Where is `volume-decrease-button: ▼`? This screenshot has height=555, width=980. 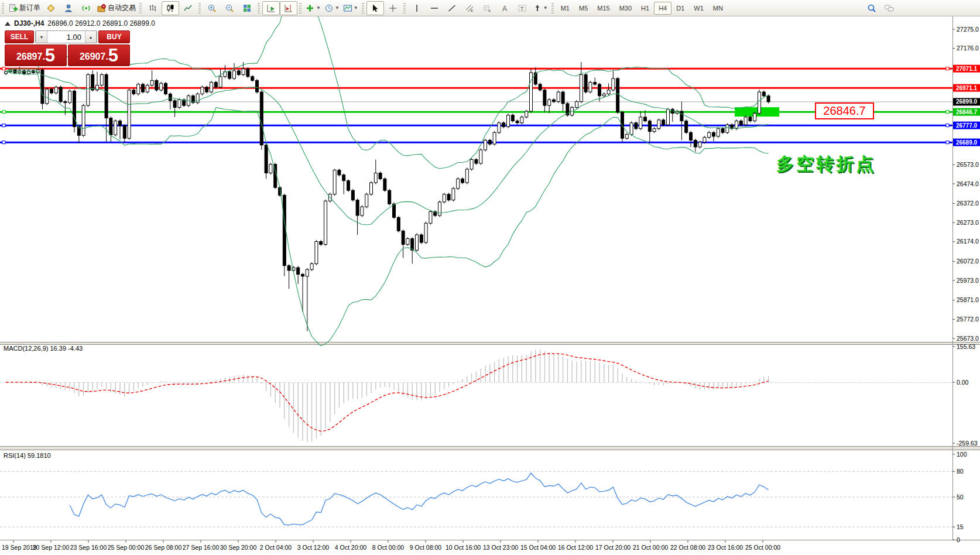 volume-decrease-button: ▼ is located at coordinates (42, 37).